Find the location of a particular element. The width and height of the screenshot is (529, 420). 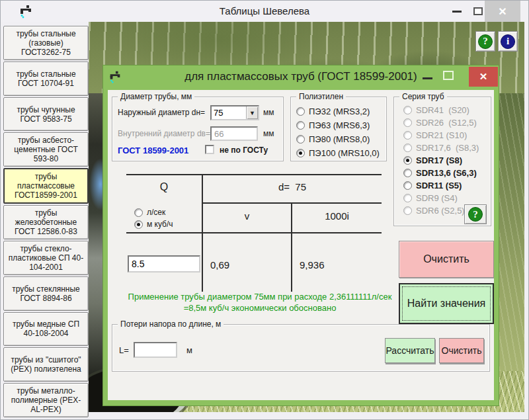

head-loss-group: Потери напора по длине, м L= м Рассчитат… is located at coordinates (301, 348).